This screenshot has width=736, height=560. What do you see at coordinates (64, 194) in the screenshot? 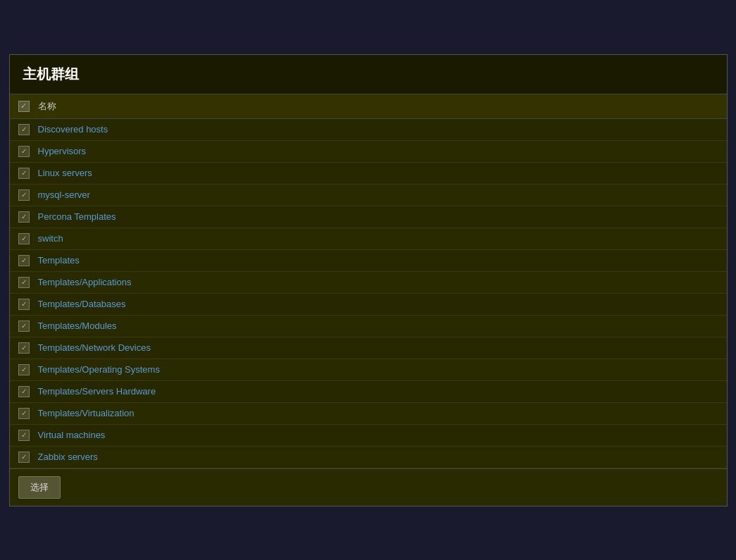
I see `row-label: mysql-server` at bounding box center [64, 194].